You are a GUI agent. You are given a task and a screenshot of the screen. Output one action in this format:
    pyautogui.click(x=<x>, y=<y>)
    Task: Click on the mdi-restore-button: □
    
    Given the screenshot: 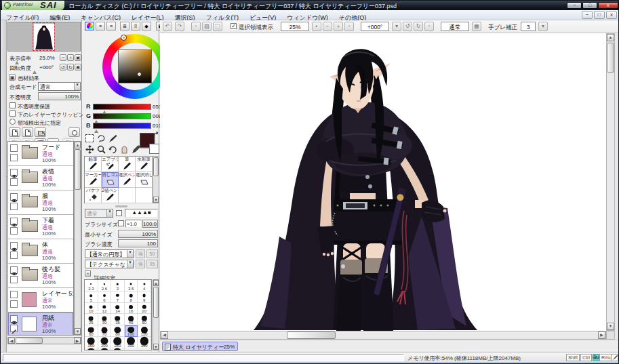 What is the action you would take?
    pyautogui.click(x=599, y=15)
    